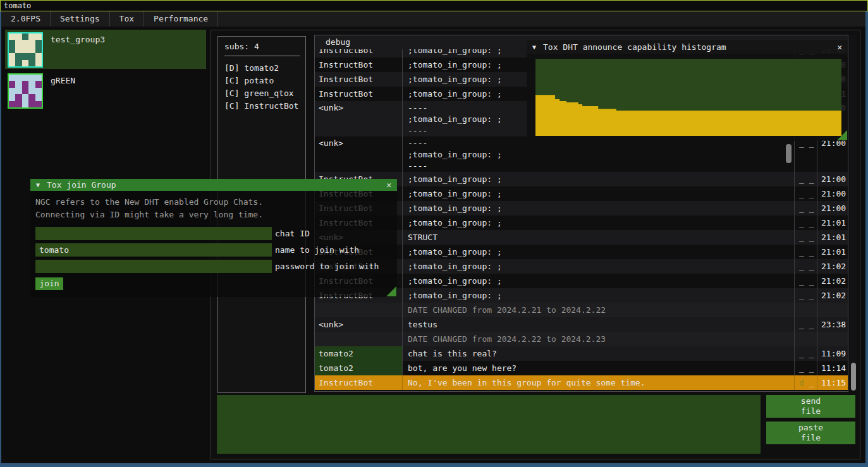 The height and width of the screenshot is (467, 868). Describe the element at coordinates (214, 238) in the screenshot. I see `join-group-window: ▼ Tox join Group ✕ NGC refers to the New…` at that location.